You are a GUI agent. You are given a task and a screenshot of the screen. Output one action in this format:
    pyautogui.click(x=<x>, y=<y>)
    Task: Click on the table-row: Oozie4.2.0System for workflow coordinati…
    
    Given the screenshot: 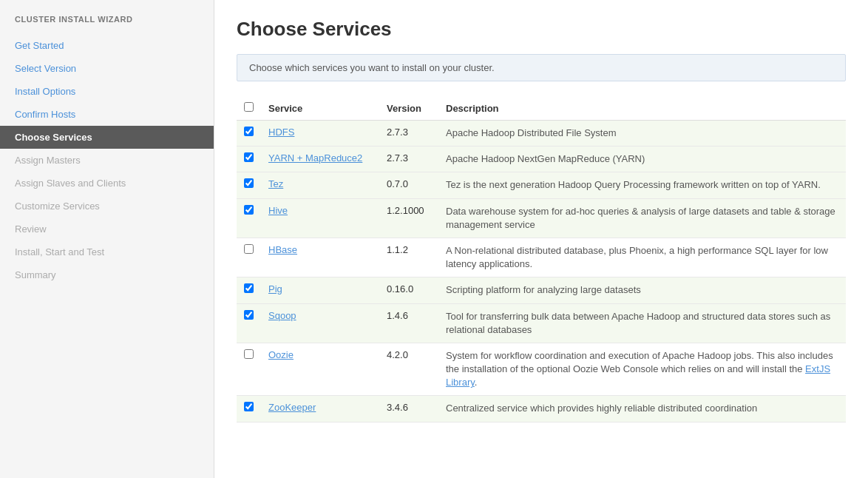 What is the action you would take?
    pyautogui.click(x=541, y=369)
    